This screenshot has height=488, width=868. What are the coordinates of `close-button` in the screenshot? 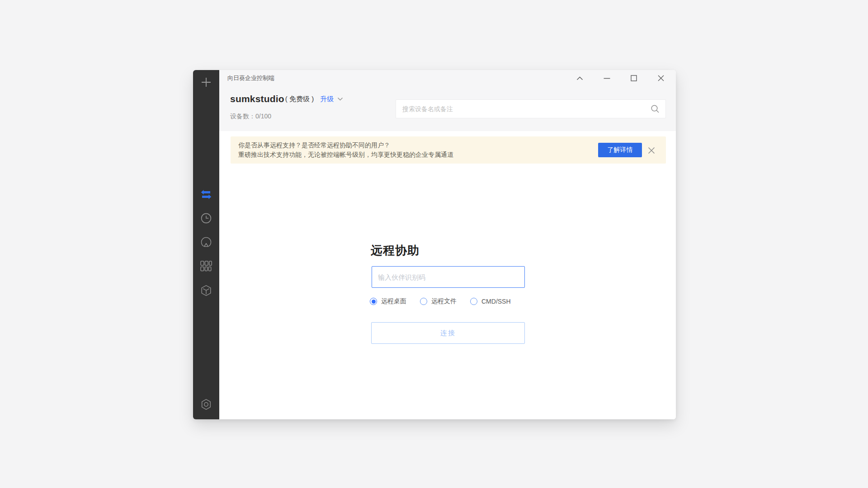 It's located at (661, 78).